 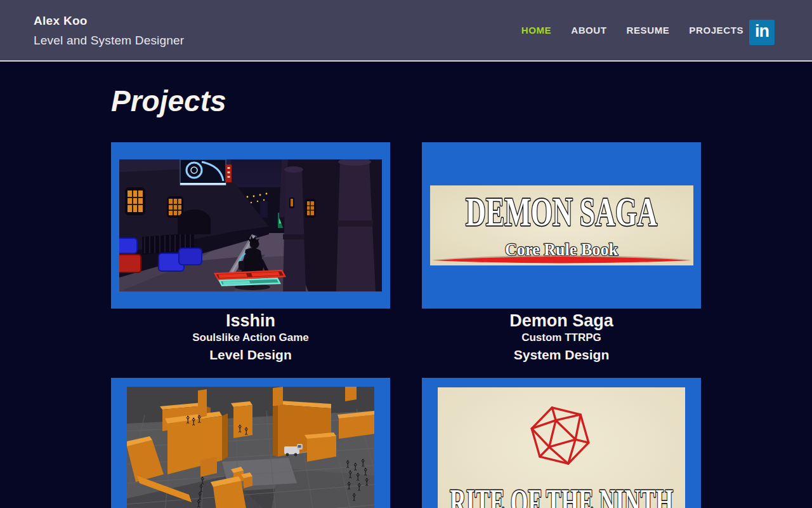 What do you see at coordinates (537, 30) in the screenshot?
I see `nav-home: HOME` at bounding box center [537, 30].